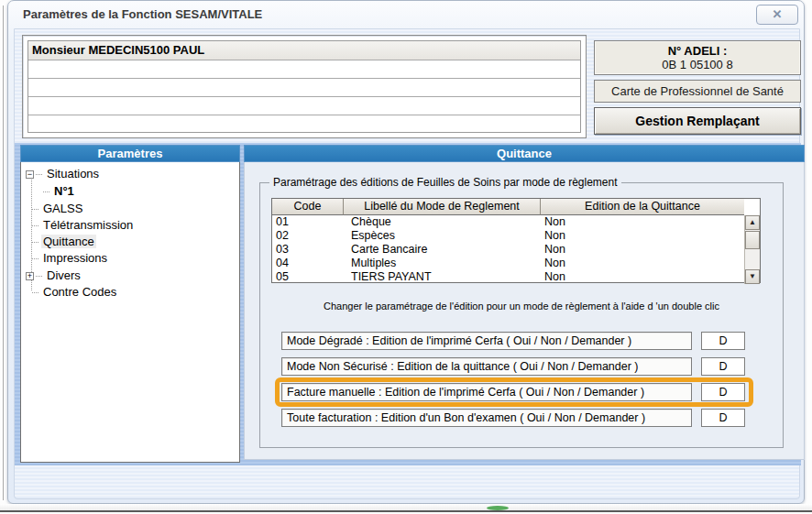 The height and width of the screenshot is (514, 812). Describe the element at coordinates (442, 264) in the screenshot. I see `cell-libelle: Multiples` at that location.